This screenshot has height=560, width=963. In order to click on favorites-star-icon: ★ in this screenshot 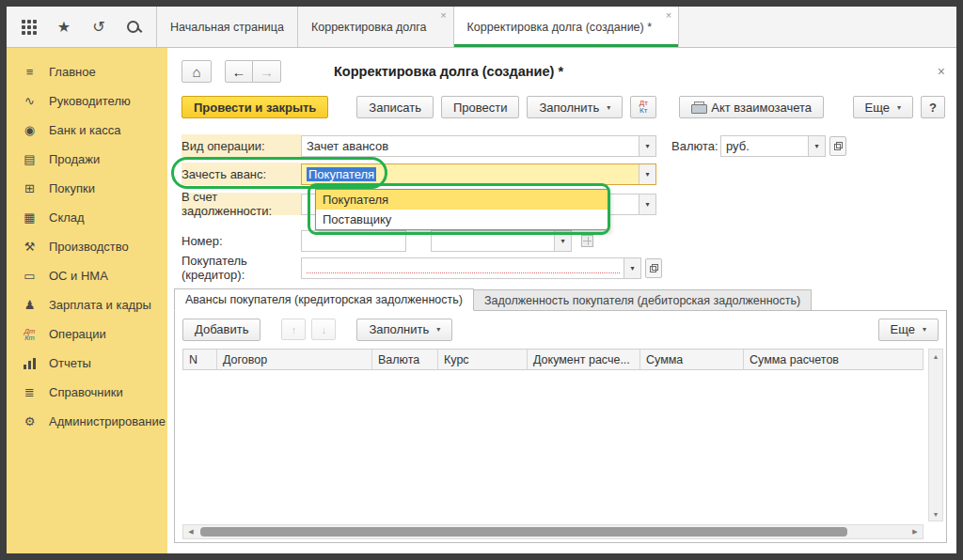, I will do `click(64, 27)`.